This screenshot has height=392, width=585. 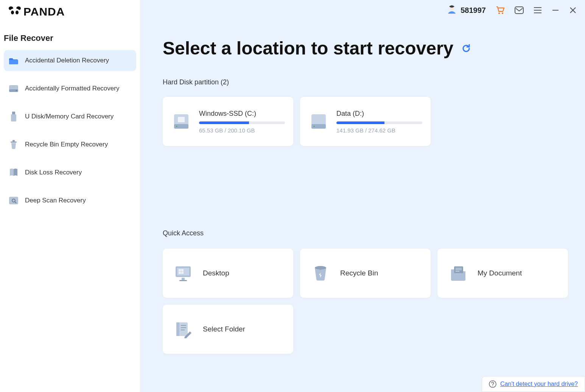 I want to click on help-chip: Can't detect your hard drive?, so click(x=534, y=384).